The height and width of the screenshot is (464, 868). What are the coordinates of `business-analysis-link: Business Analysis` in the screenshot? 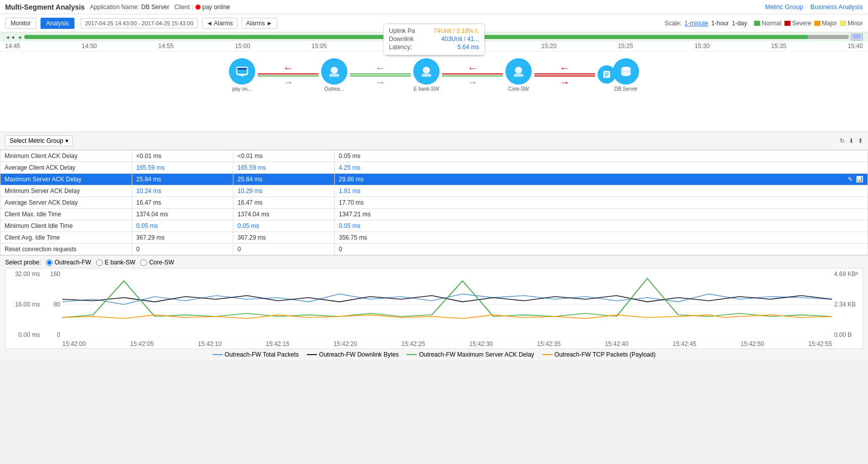 It's located at (837, 7).